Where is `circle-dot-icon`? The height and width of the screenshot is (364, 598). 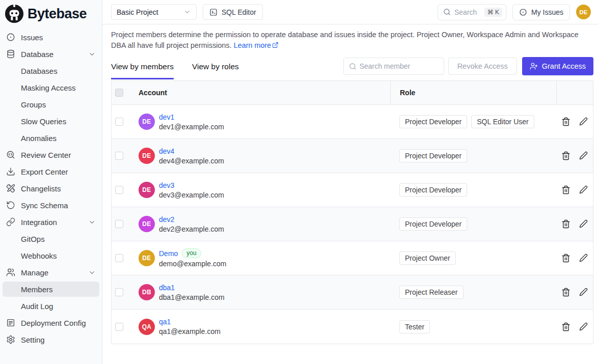
circle-dot-icon is located at coordinates (523, 12).